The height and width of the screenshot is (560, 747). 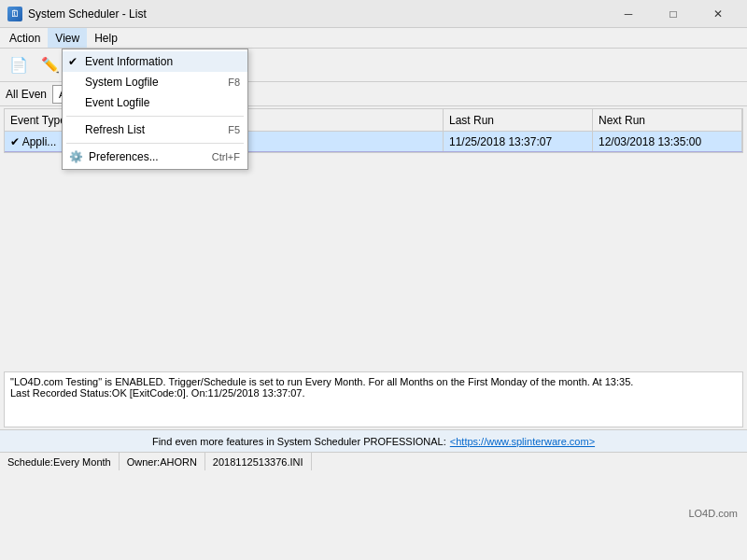 I want to click on menu-item-event-info-label: Event Information, so click(x=129, y=62).